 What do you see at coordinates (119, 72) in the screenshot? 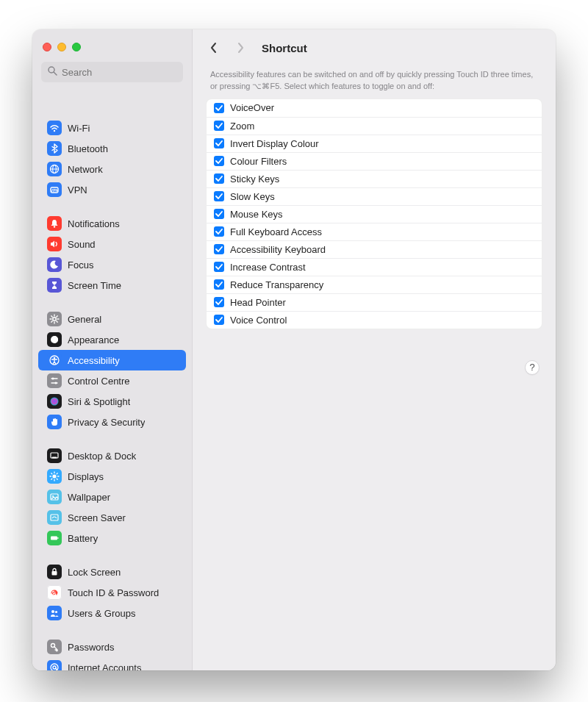
I see `search-input` at bounding box center [119, 72].